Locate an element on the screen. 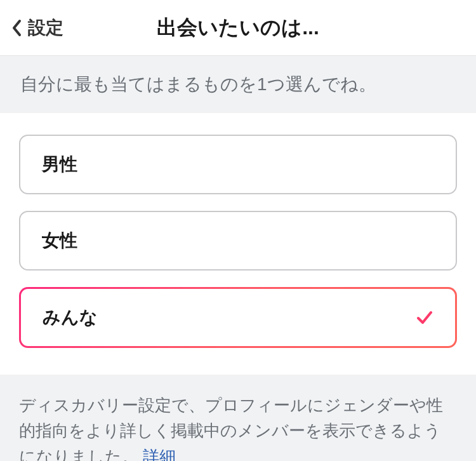 The width and height of the screenshot is (476, 461). option-label: 男性 is located at coordinates (60, 164).